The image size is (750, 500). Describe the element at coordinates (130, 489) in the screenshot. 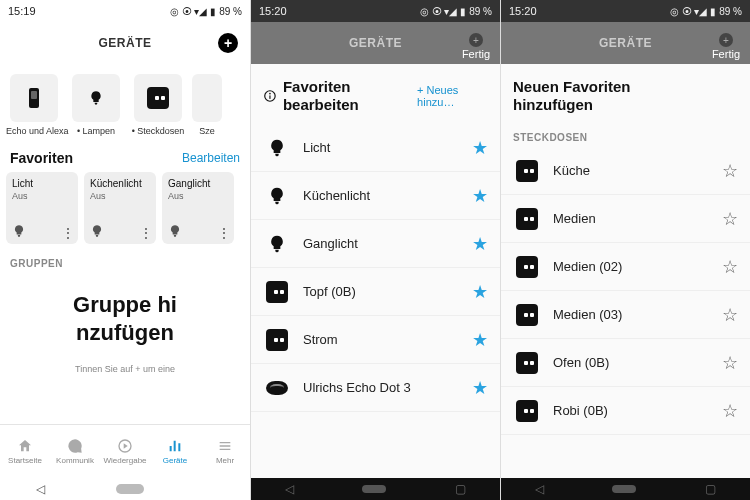

I see `home-icon` at that location.